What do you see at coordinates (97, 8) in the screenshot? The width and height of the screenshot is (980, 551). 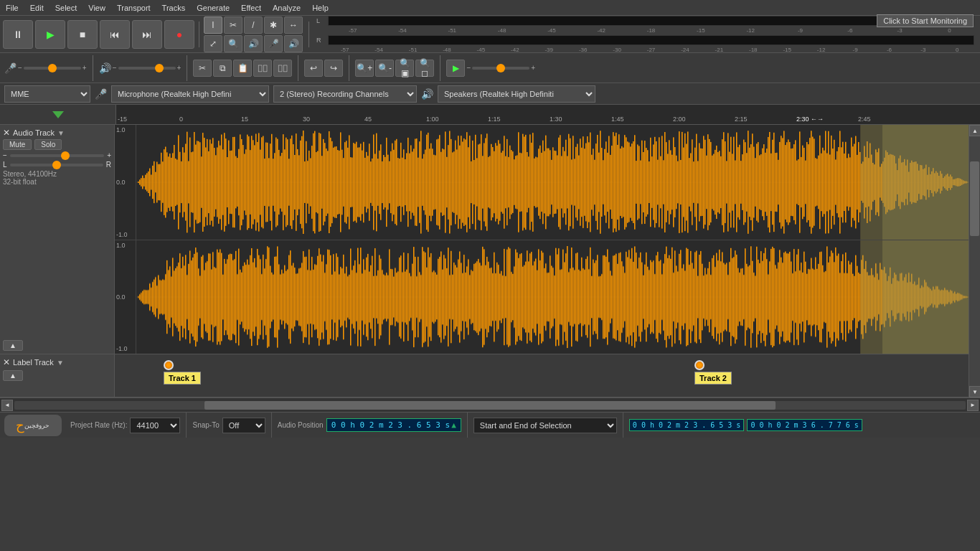 I see `menu-view: View` at bounding box center [97, 8].